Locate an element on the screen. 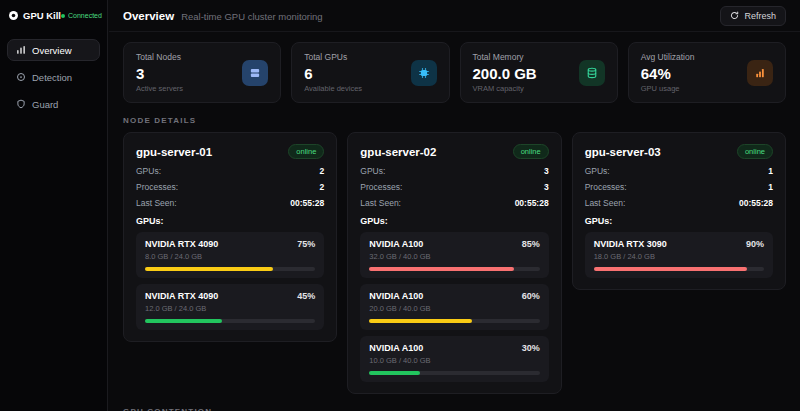 The width and height of the screenshot is (800, 411). node-card-gpu-server-01: gpu-server-01 online GPUs: 2 Processes: … is located at coordinates (230, 237).